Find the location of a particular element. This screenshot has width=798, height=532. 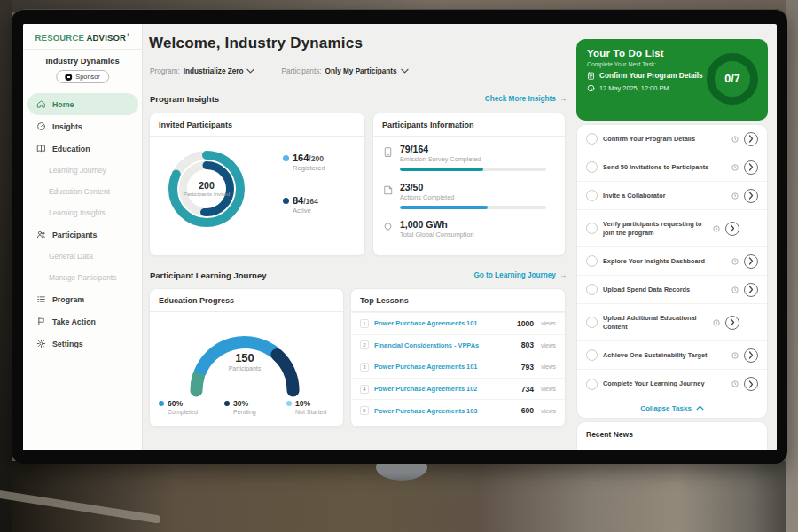

emission-survey-progressbar is located at coordinates (473, 169).